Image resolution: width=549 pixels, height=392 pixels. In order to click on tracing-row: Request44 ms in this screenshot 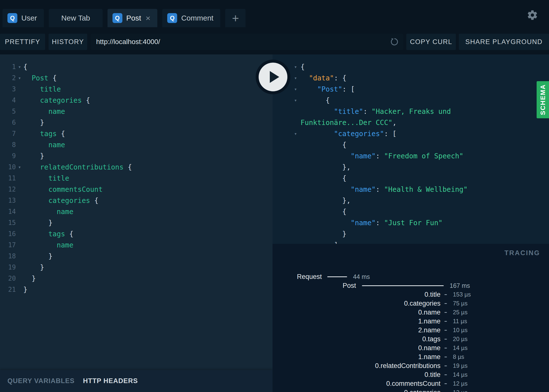, I will do `click(411, 277)`.